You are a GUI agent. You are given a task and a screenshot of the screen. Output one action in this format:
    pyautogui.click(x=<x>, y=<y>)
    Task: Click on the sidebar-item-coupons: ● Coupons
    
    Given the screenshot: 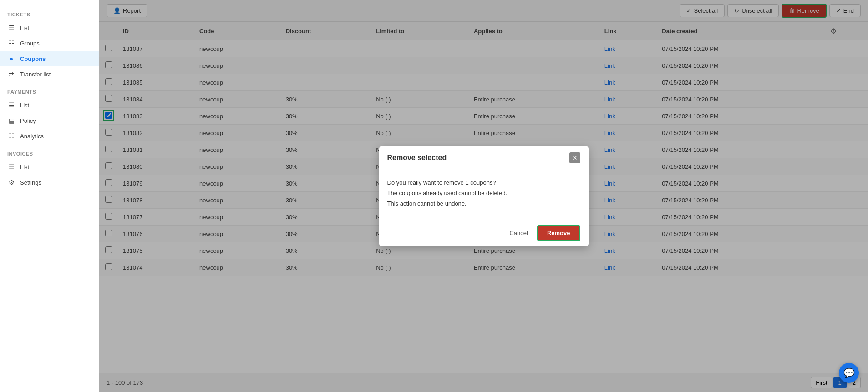 What is the action you would take?
    pyautogui.click(x=49, y=59)
    